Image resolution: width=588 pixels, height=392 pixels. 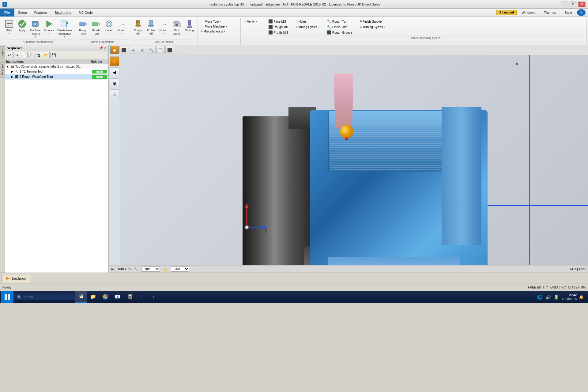 What do you see at coordinates (24, 55) in the screenshot?
I see `seq-tool-1: 📄` at bounding box center [24, 55].